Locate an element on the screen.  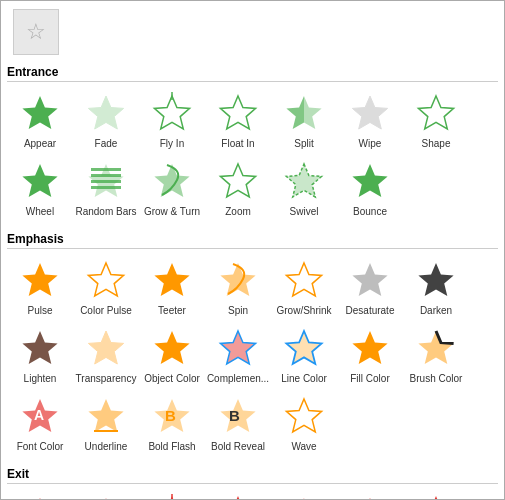
star-icon-fill-color is located at coordinates (370, 347).